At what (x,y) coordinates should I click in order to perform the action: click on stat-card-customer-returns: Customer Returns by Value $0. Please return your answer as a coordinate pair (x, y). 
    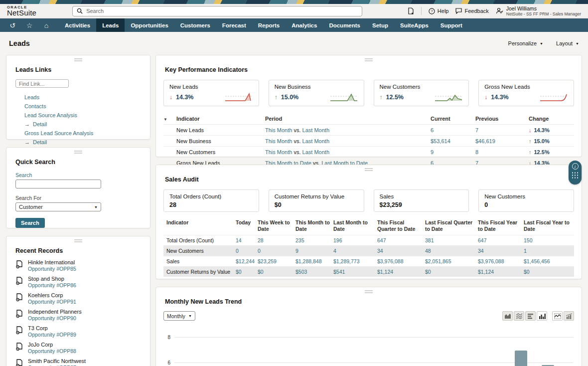
    Looking at the image, I should click on (316, 200).